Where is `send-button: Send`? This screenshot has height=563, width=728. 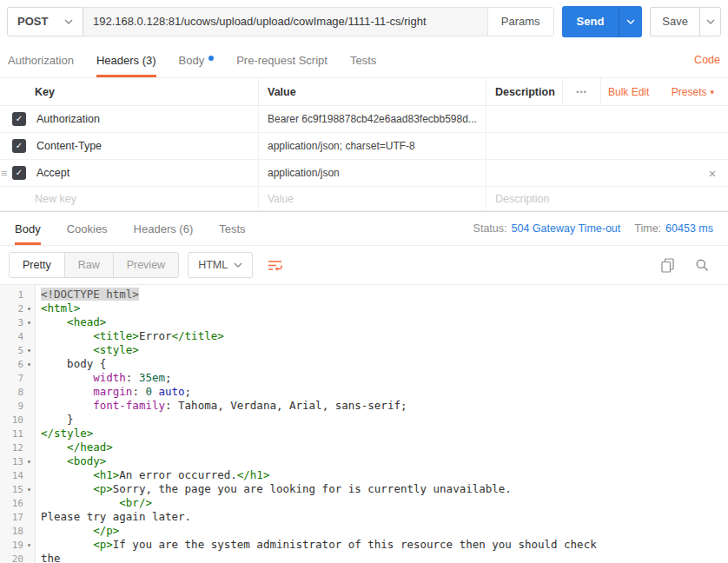 send-button: Send is located at coordinates (591, 22).